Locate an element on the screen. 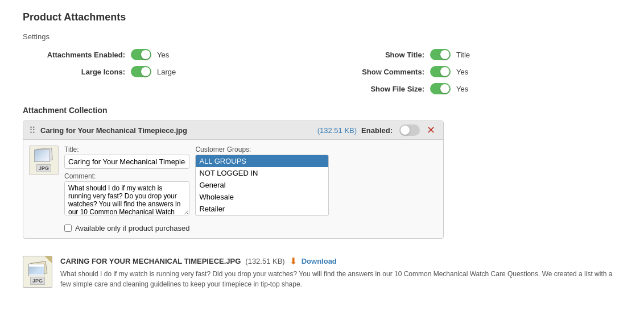 The image size is (644, 320). preview-filesize: (132.51 KB) is located at coordinates (265, 261).